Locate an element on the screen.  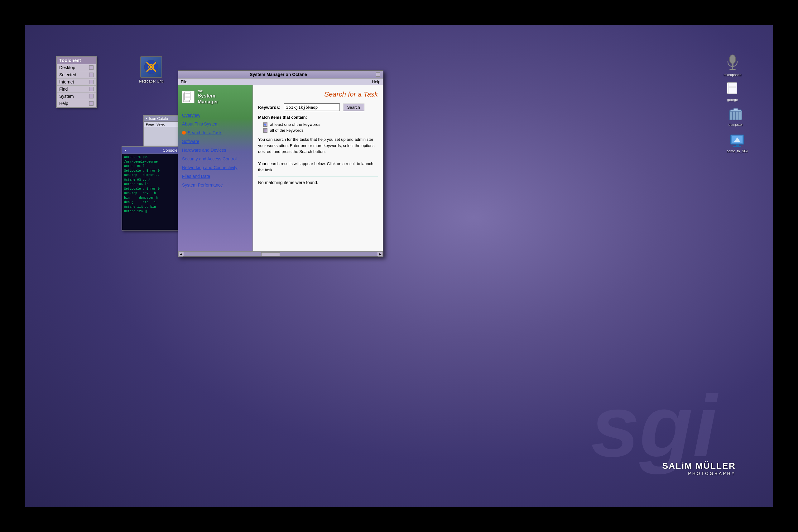
dumpster-label: dumpster is located at coordinates (736, 125).